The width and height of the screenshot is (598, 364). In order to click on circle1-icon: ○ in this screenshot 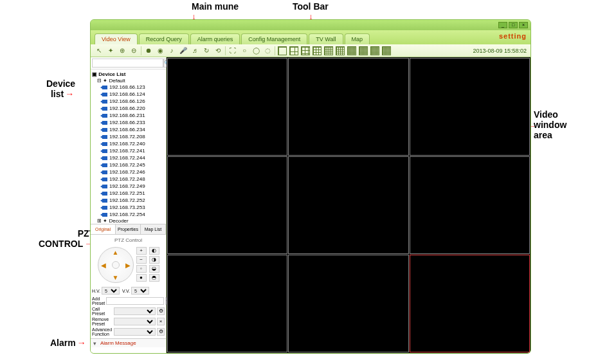, I will do `click(244, 51)`.